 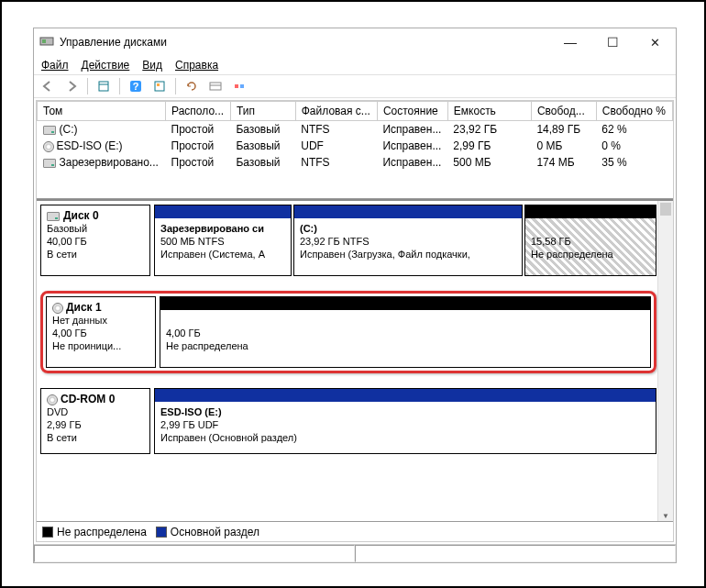 I want to click on disk-row-cdrom: CD-ROM 0 DVD 2,99 ГБ В сети ESD-ISO (E:)…, so click(x=348, y=421).